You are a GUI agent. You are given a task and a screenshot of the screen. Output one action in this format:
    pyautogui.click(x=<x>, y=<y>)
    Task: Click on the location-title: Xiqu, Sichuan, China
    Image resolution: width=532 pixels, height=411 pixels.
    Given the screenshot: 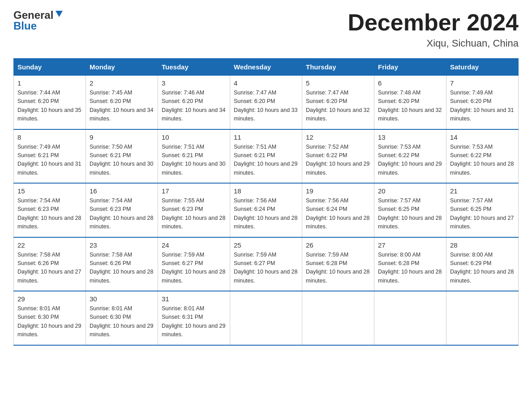 What is the action you would take?
    pyautogui.click(x=433, y=43)
    